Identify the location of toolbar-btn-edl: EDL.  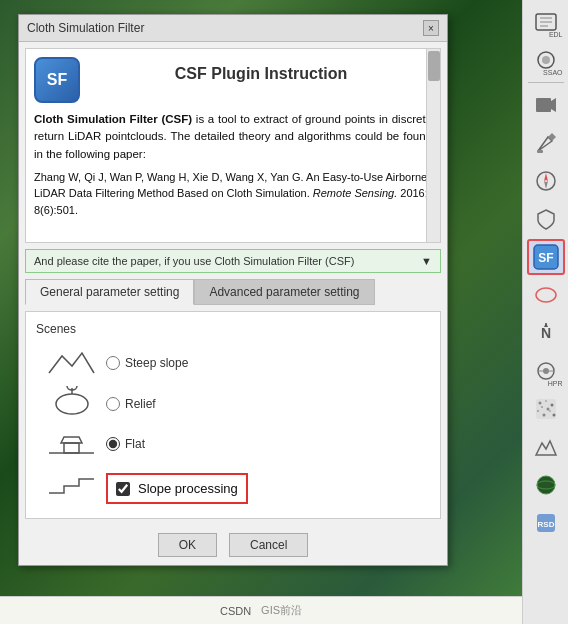
(546, 22).